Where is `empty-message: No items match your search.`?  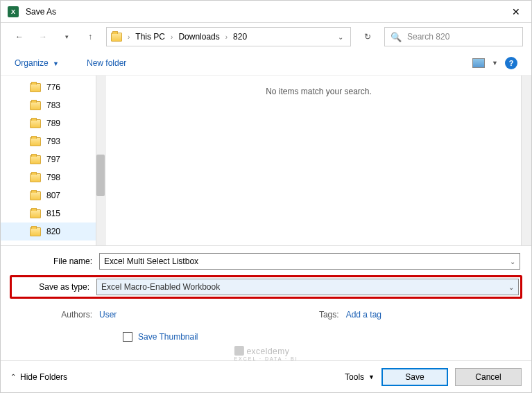 empty-message: No items match your search. is located at coordinates (319, 86).